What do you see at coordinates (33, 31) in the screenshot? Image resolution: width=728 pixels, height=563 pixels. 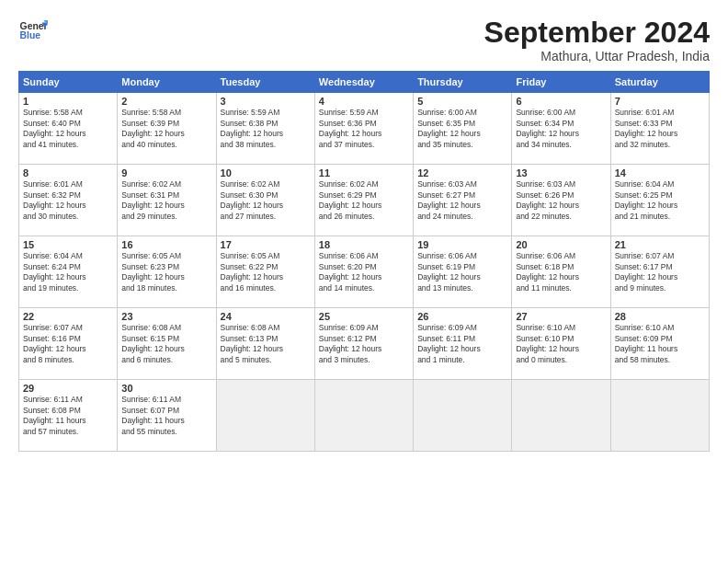 I see `logo: General Blue` at bounding box center [33, 31].